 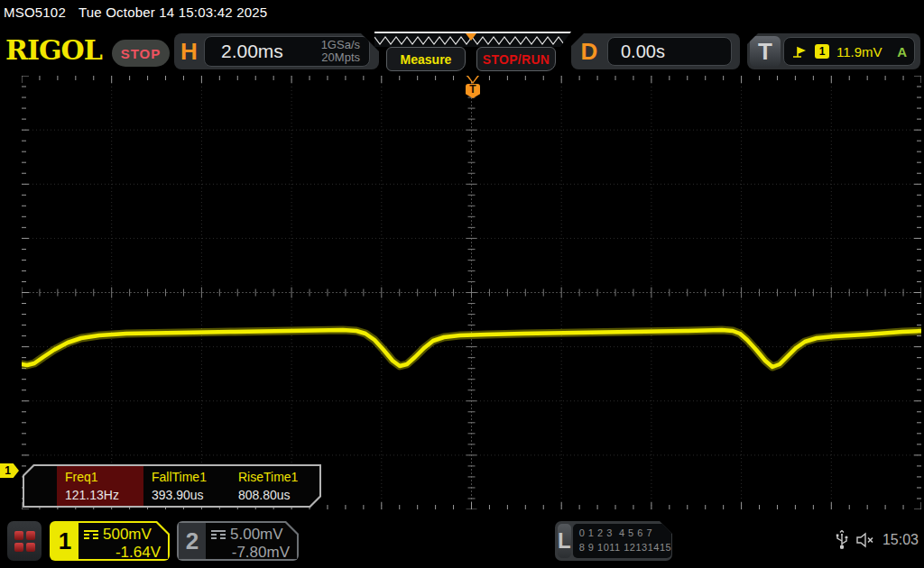 I want to click on delay-display: 0.00s, so click(x=670, y=51).